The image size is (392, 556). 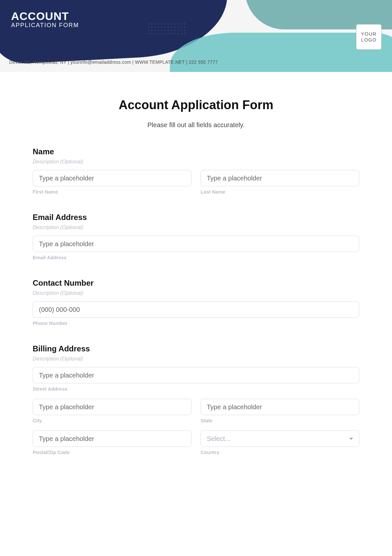 What do you see at coordinates (196, 162) in the screenshot?
I see `section-desc-name: Description (Optional)` at bounding box center [196, 162].